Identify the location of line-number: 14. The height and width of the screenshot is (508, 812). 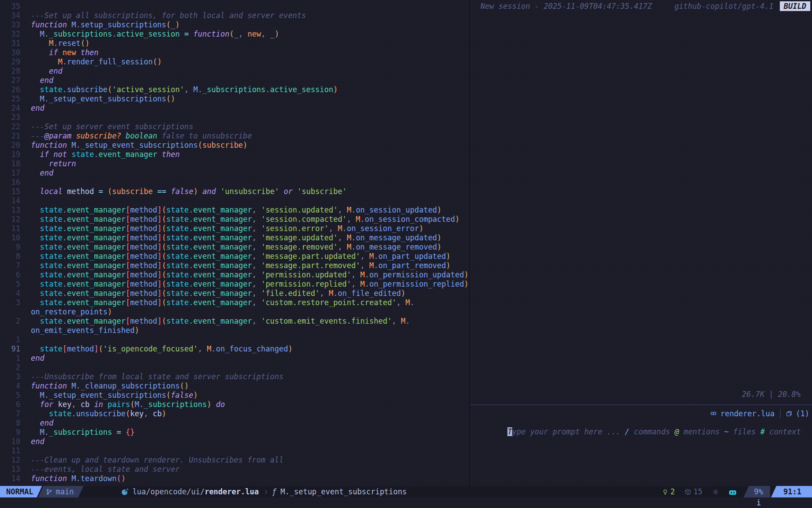
(10, 479).